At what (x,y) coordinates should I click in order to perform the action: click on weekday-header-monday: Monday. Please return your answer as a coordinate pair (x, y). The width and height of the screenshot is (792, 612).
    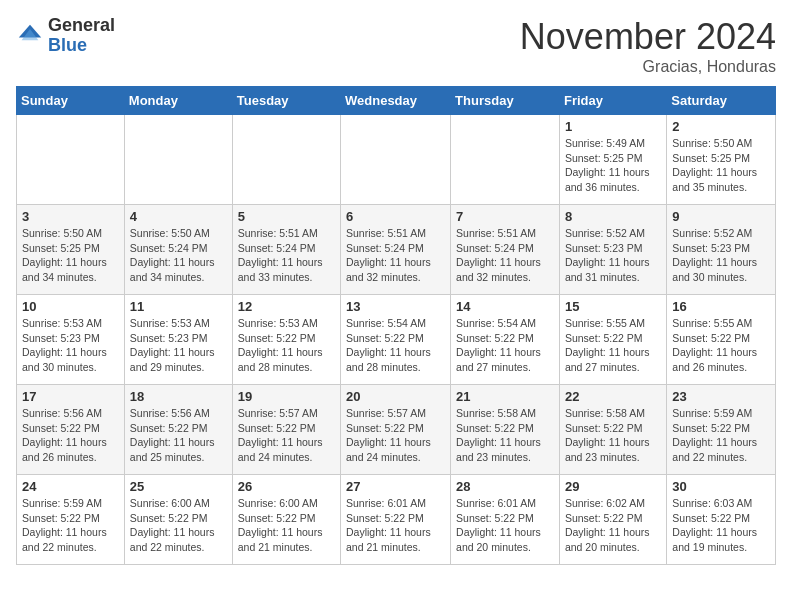
    Looking at the image, I should click on (178, 101).